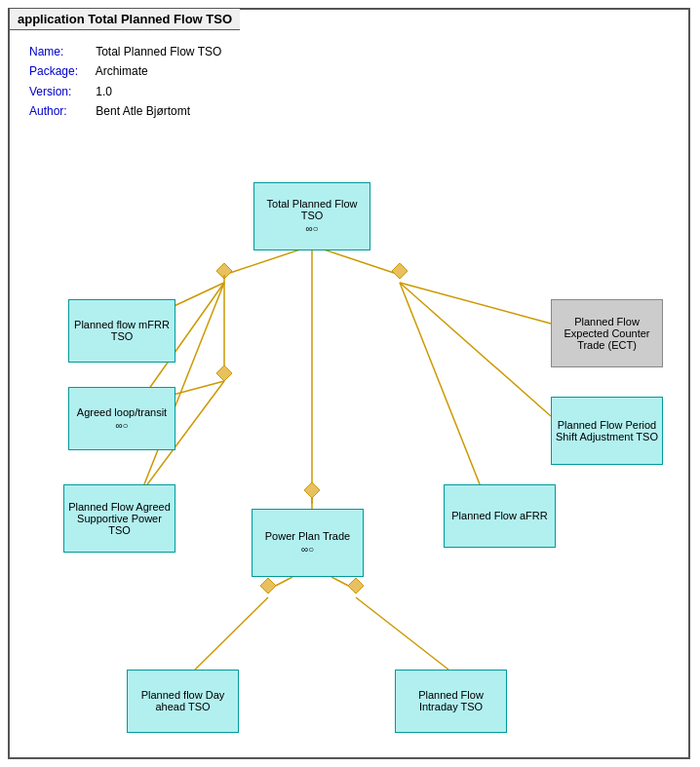 The height and width of the screenshot is (767, 700). I want to click on package-label: Package:, so click(60, 71).